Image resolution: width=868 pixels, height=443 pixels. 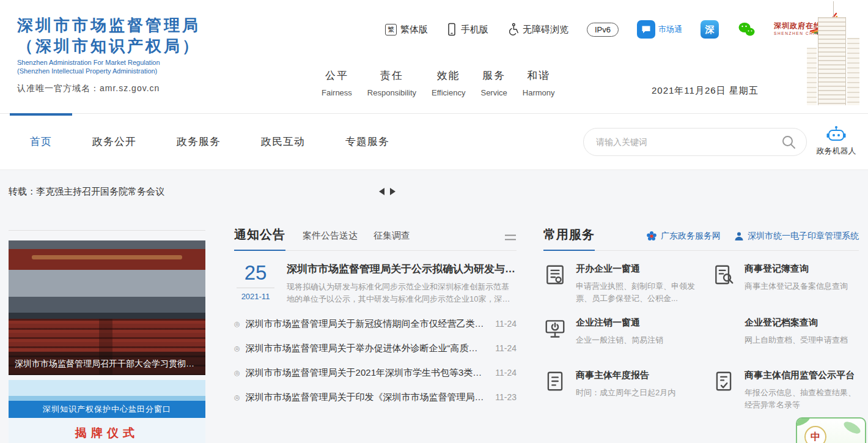 I want to click on search-icon, so click(x=789, y=142).